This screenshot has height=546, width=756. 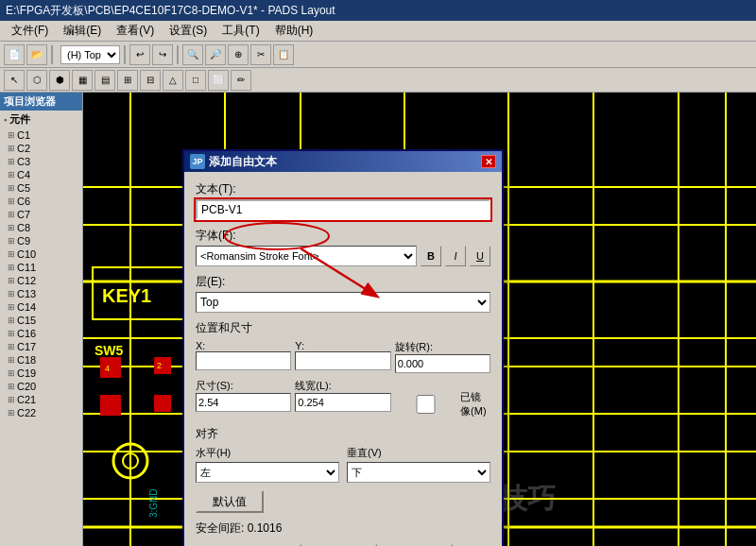 What do you see at coordinates (343, 256) in the screenshot?
I see `font-row: <Romansim Stroke Font> B I U` at bounding box center [343, 256].